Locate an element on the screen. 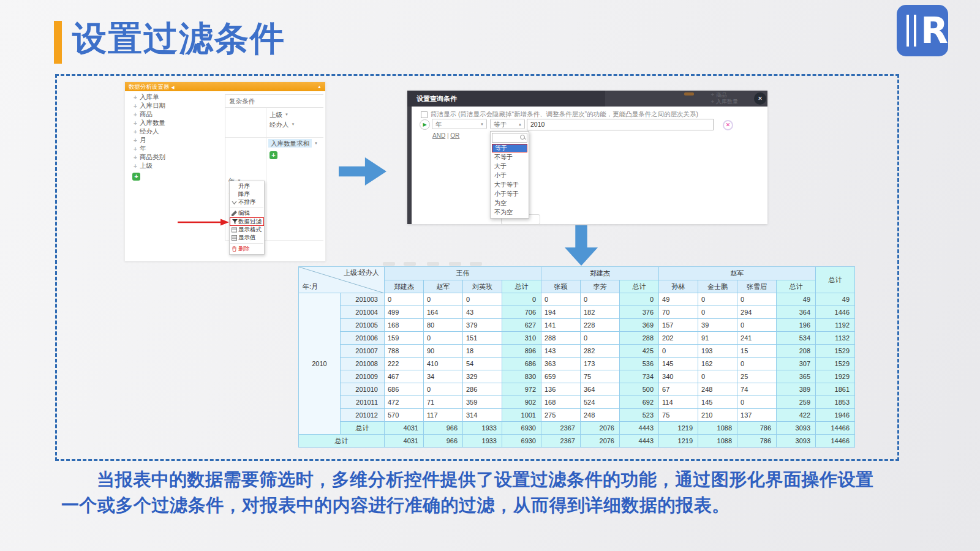 The height and width of the screenshot is (551, 980). operator-dropdown: 等于不等于大于小于大于等于小于等于为空不为空 is located at coordinates (510, 175).